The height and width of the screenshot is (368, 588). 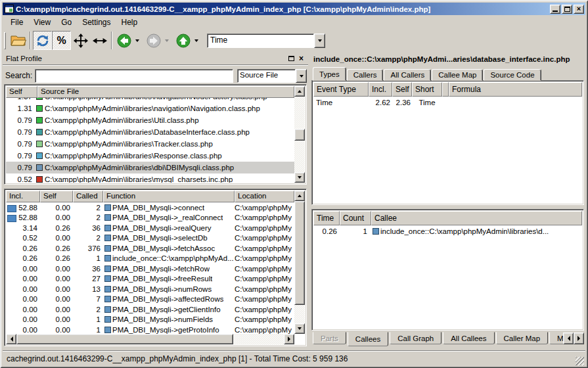 I want to click on relative-to-parent-button, so click(x=100, y=41).